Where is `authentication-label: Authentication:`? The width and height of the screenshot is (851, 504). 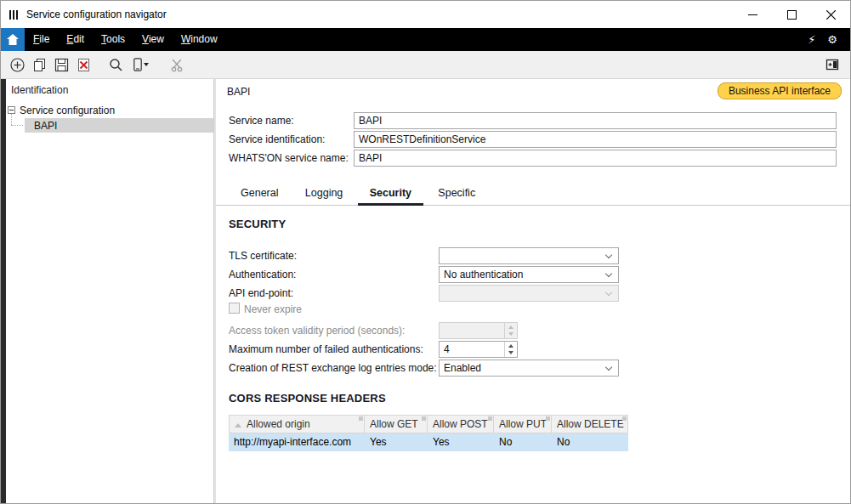
authentication-label: Authentication: is located at coordinates (262, 275).